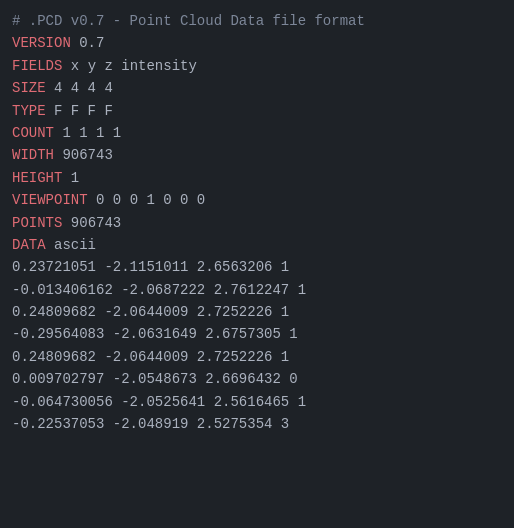 The height and width of the screenshot is (528, 514). What do you see at coordinates (50, 200) in the screenshot?
I see `keyword-8: VIEWPOINT` at bounding box center [50, 200].